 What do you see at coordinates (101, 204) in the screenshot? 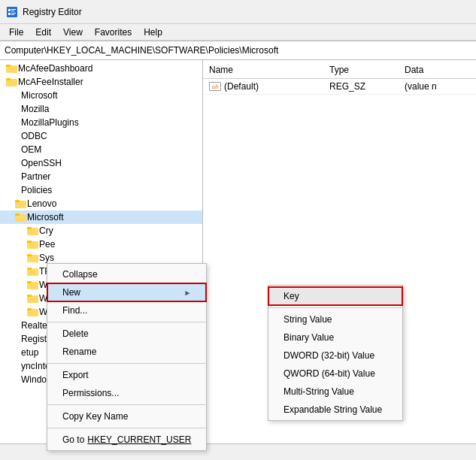
I see `tree-item: Lenovo` at bounding box center [101, 204].